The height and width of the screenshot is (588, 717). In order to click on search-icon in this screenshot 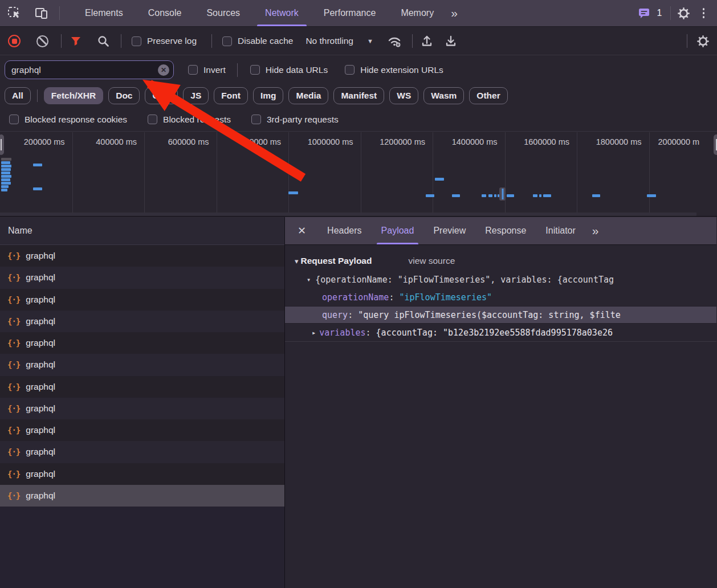, I will do `click(103, 41)`.